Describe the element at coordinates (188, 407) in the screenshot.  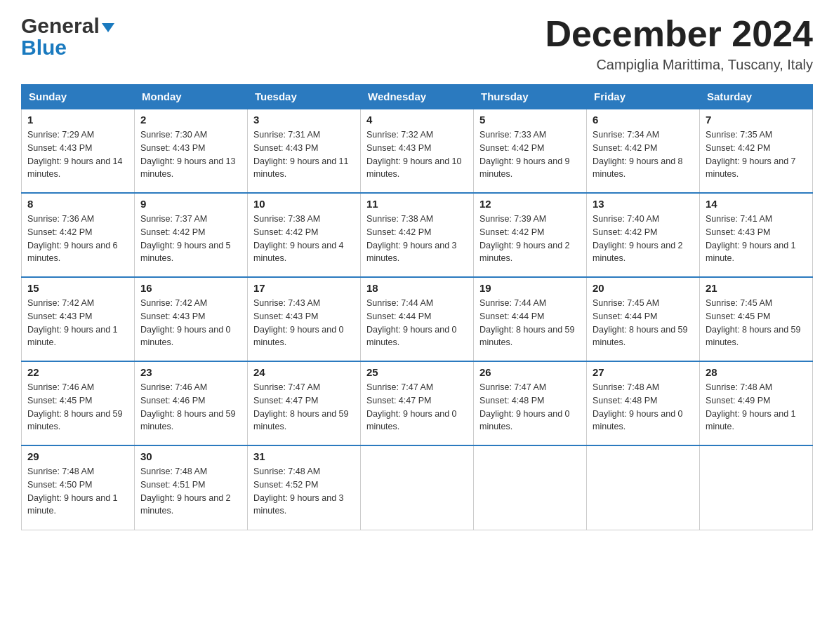
I see `day-info: Sunrise: 7:46 AMSunset: 4:46 PMDaylight:…` at that location.